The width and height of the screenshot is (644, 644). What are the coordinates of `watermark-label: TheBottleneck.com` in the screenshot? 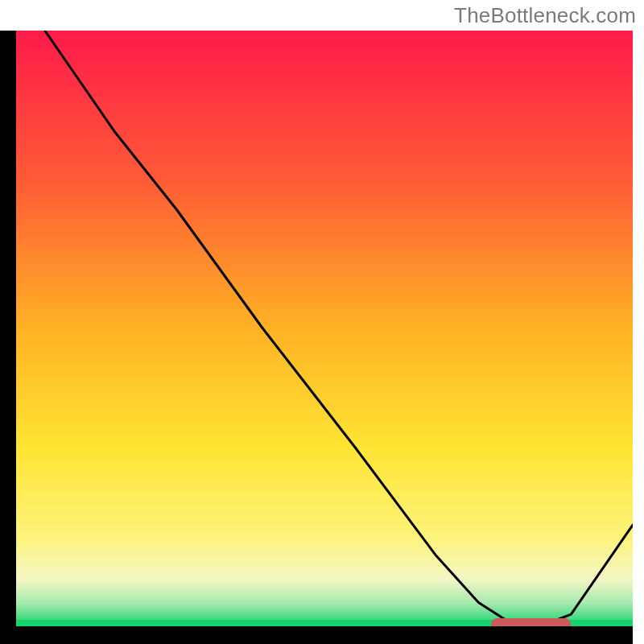 It's located at (545, 16).